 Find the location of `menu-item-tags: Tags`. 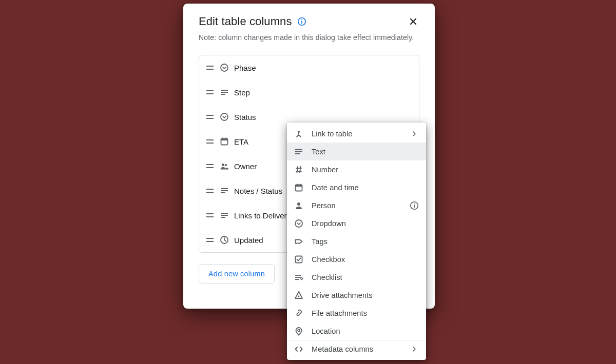

menu-item-tags: Tags is located at coordinates (356, 241).